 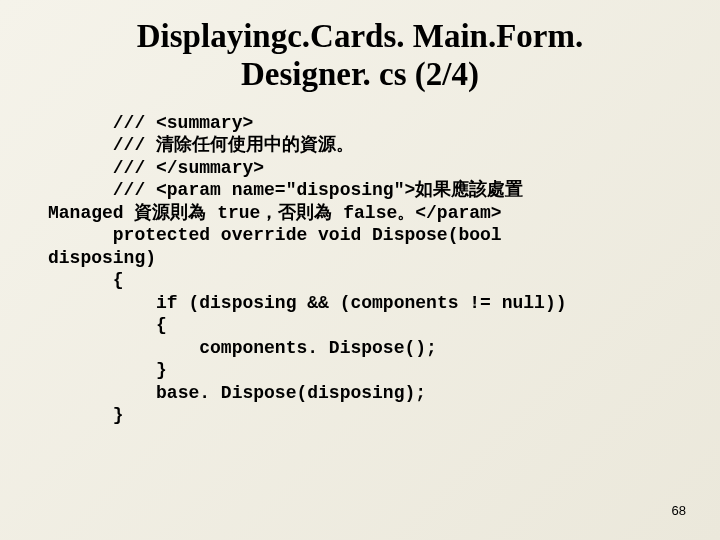 What do you see at coordinates (679, 510) in the screenshot?
I see `page-number: 68` at bounding box center [679, 510].